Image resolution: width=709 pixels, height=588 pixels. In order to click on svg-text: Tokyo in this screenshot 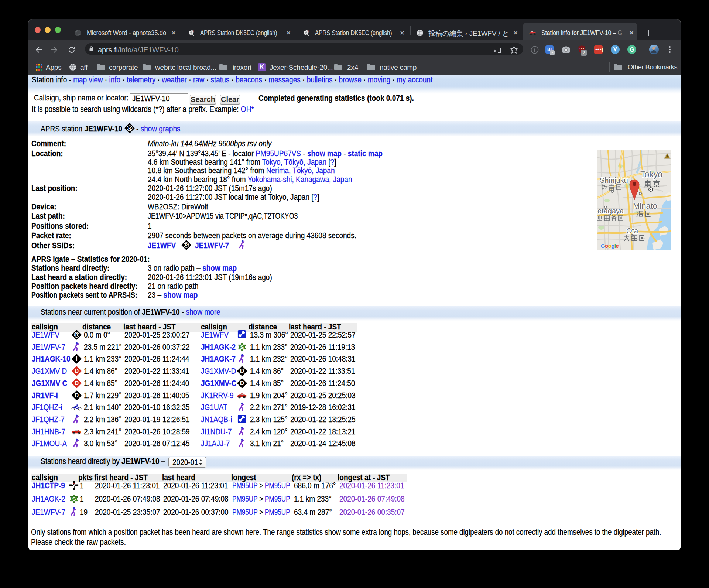, I will do `click(651, 174)`.